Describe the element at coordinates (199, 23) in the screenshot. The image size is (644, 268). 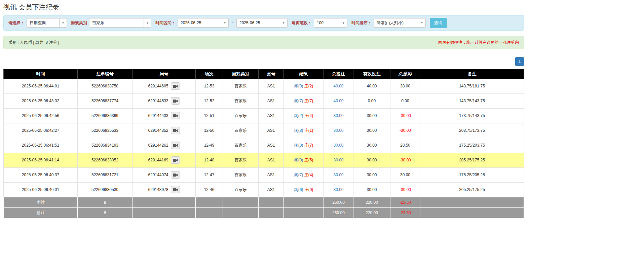
I see `date-from-value: 2025-06-25` at that location.